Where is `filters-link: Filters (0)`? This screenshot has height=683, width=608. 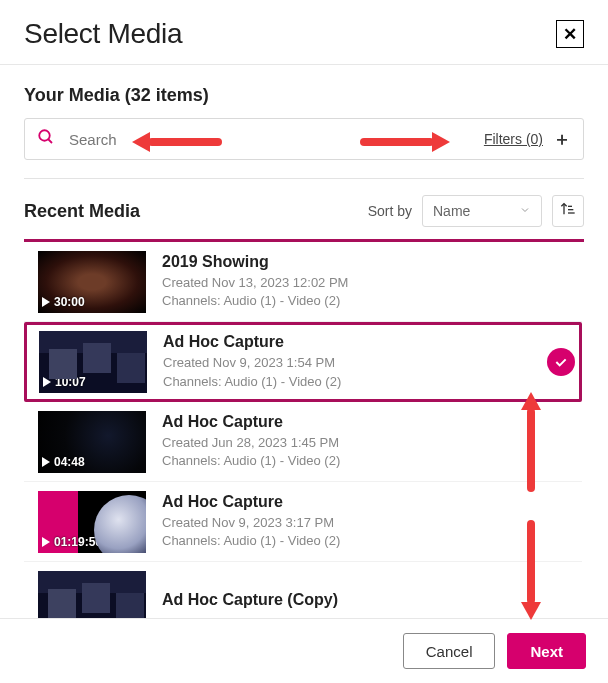 filters-link: Filters (0) is located at coordinates (514, 139).